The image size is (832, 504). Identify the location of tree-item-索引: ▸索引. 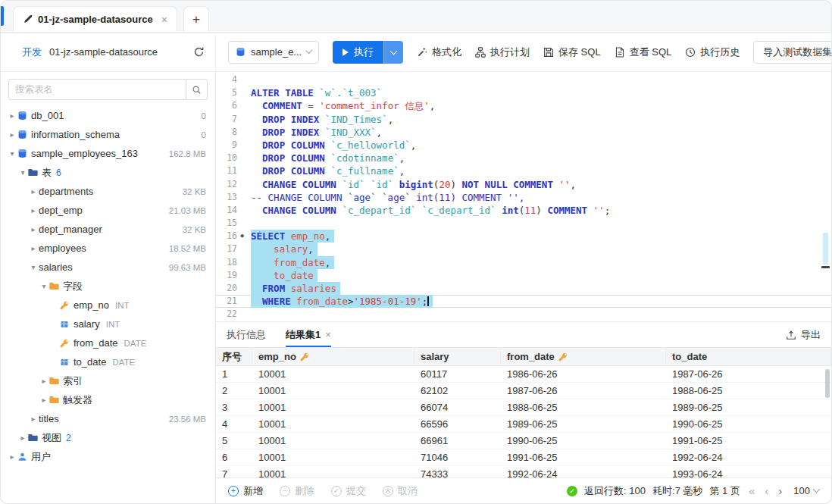
(108, 380).